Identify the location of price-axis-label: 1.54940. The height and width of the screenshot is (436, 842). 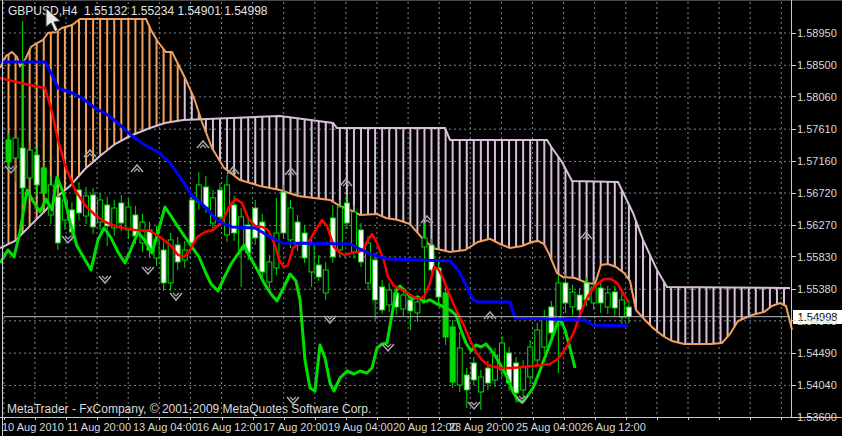
(817, 321).